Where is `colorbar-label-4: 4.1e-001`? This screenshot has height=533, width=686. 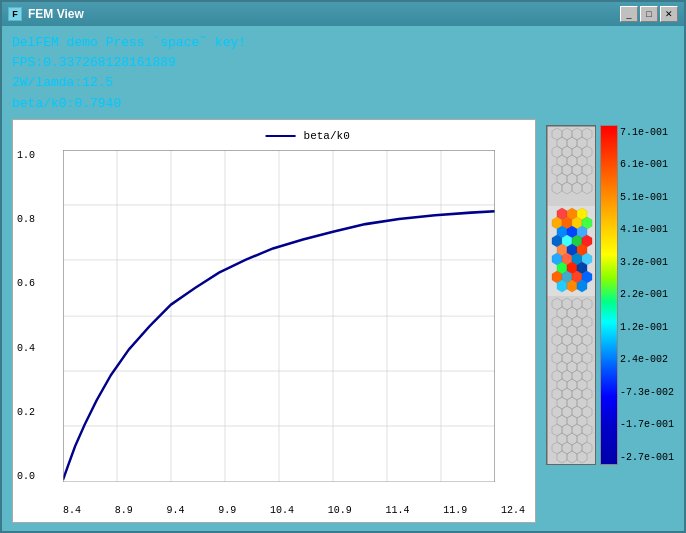 colorbar-label-4: 4.1e-001 is located at coordinates (647, 230).